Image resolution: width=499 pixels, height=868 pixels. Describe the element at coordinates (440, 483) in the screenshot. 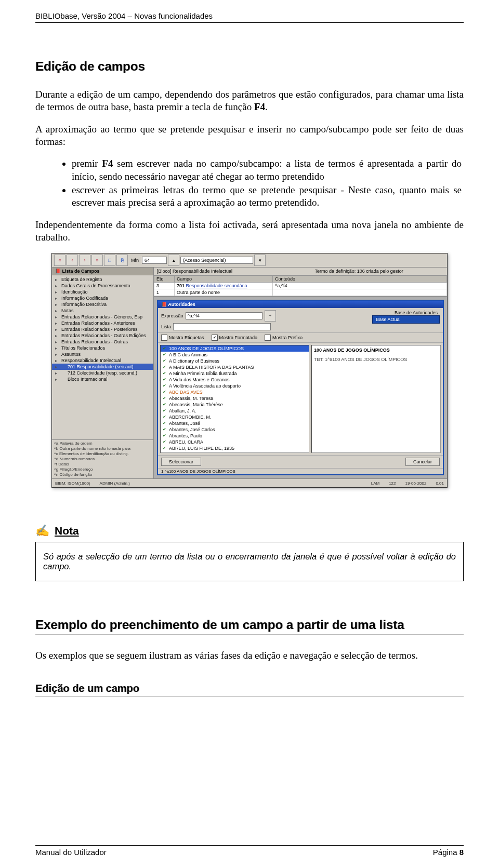

I see `status-cell: 0.01` at that location.